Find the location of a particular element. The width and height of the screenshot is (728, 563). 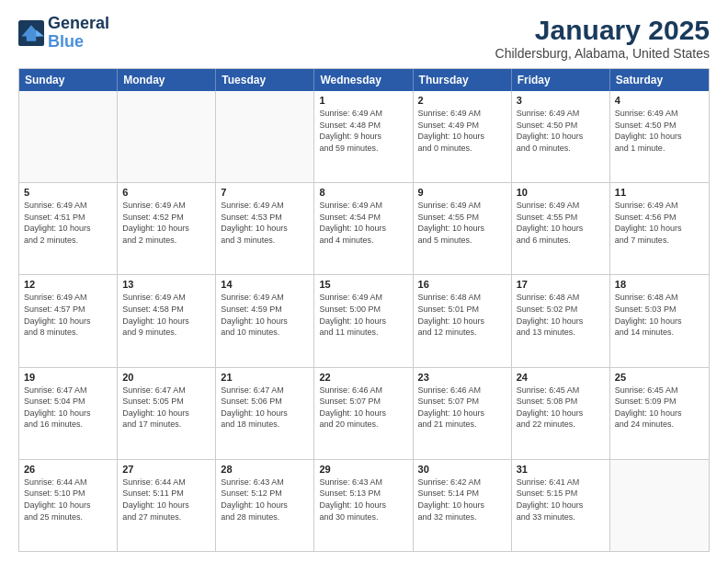

calendar-cell: 7Sunrise: 6:49 AM Sunset: 4:53 PM Daylig… is located at coordinates (265, 228).